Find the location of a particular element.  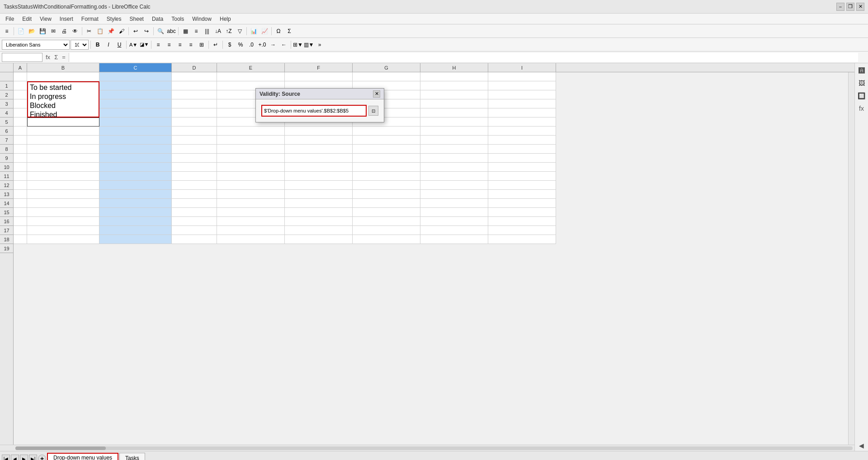

cell-h16 is located at coordinates (454, 212).